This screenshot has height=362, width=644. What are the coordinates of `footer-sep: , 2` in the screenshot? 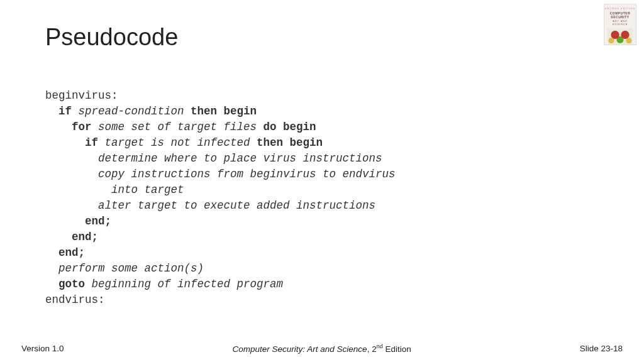 It's located at (372, 348).